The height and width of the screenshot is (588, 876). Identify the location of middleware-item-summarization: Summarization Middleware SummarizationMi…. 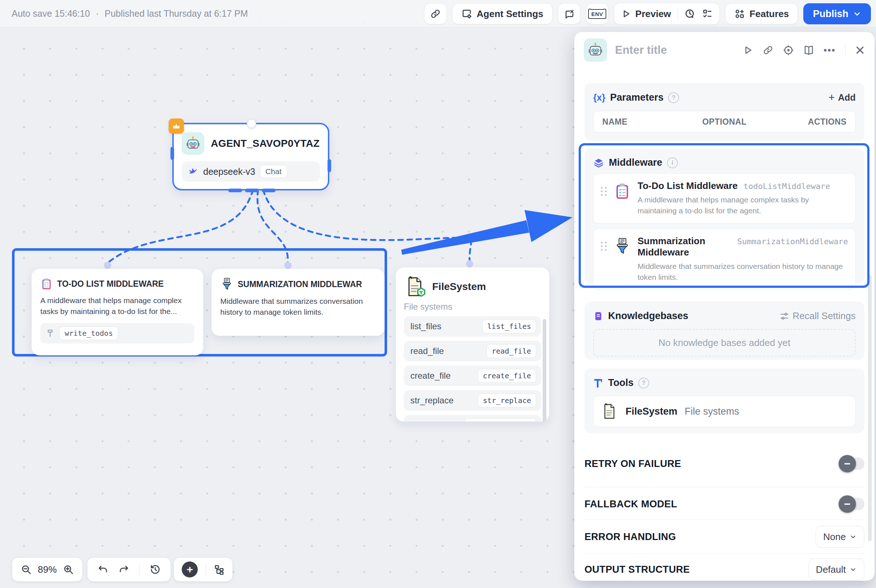
(724, 260).